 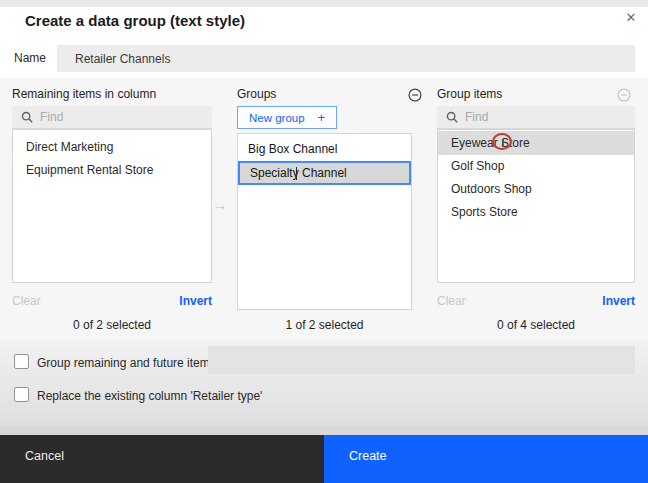 What do you see at coordinates (624, 95) in the screenshot?
I see `remove-group-item-icon` at bounding box center [624, 95].